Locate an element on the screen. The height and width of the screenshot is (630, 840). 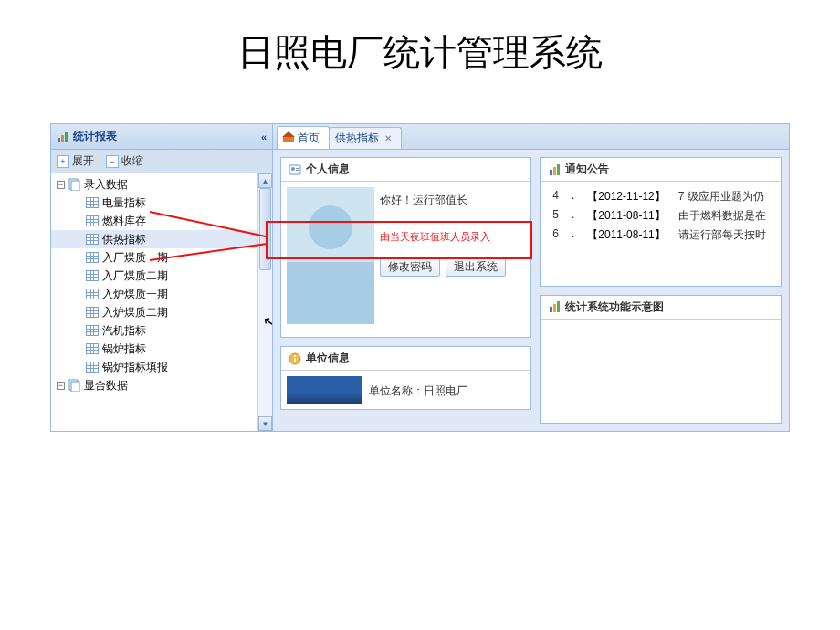
panel-title-label: 个人信息 is located at coordinates (328, 170).